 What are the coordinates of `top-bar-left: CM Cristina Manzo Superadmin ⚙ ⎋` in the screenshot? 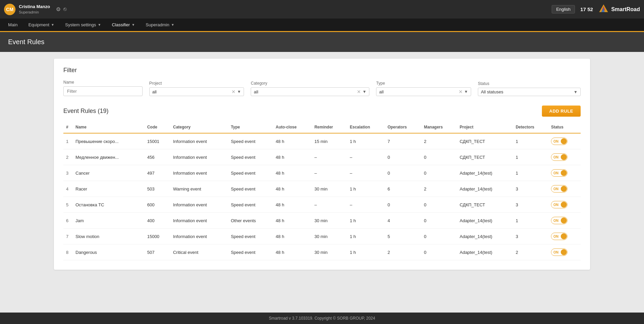 It's located at (35, 9).